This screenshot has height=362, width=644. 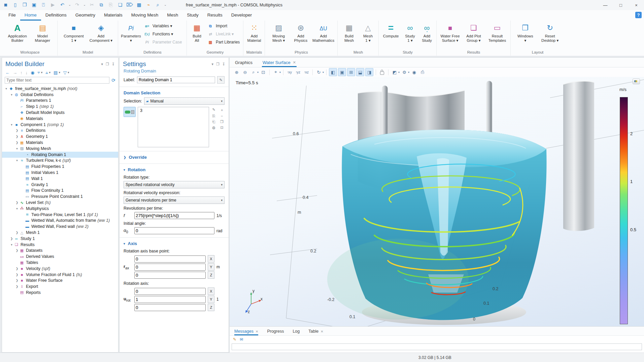 What do you see at coordinates (525, 32) in the screenshot?
I see `windows-button: Windows▾` at bounding box center [525, 32].